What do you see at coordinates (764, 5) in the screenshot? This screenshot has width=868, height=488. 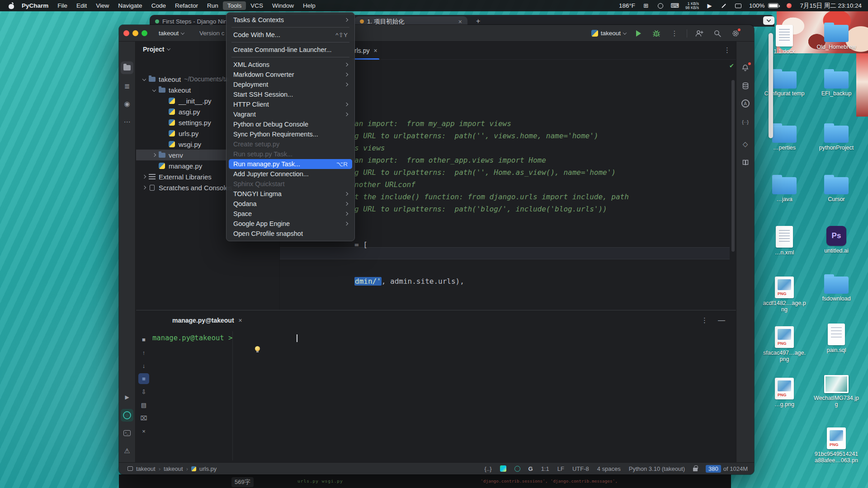 I see `battery-widget: 100%` at bounding box center [764, 5].